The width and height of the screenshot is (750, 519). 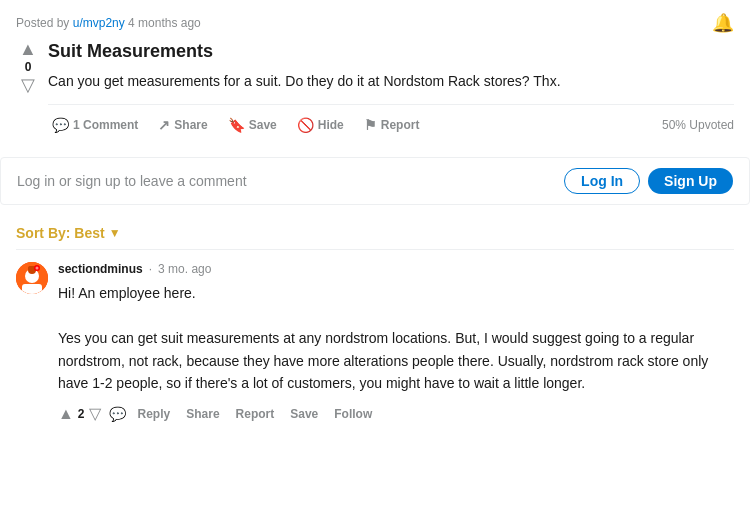 I want to click on comment-vote: ▲ 2 ▽, so click(x=80, y=414).